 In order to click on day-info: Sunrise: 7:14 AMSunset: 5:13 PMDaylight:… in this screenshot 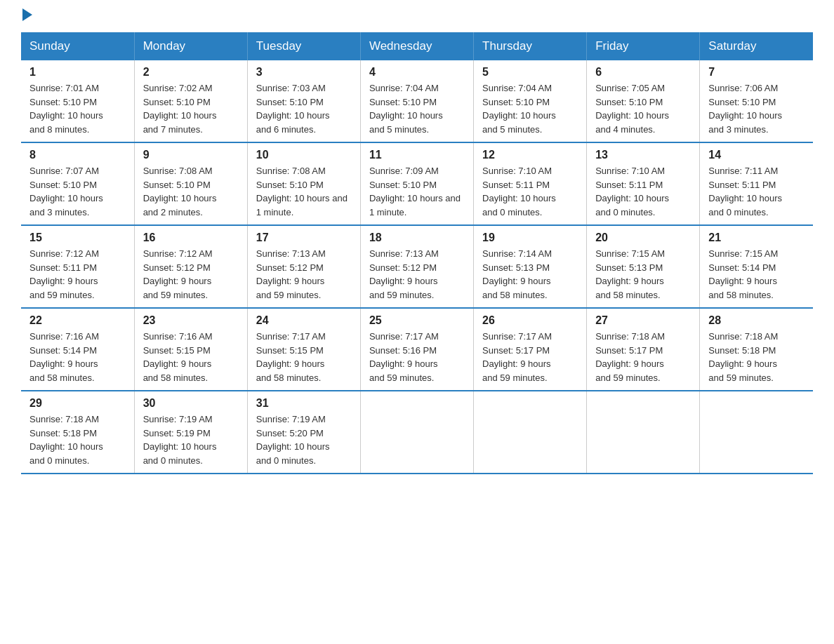, I will do `click(530, 274)`.